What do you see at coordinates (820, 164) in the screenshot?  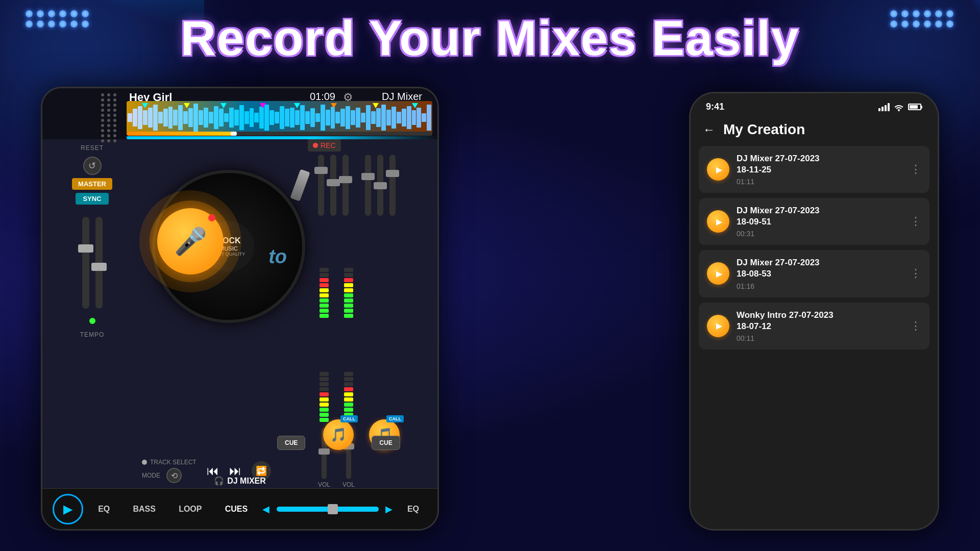 I see `creation-name-1: DJ Mixer 27-07-2023 18-11-25` at bounding box center [820, 164].